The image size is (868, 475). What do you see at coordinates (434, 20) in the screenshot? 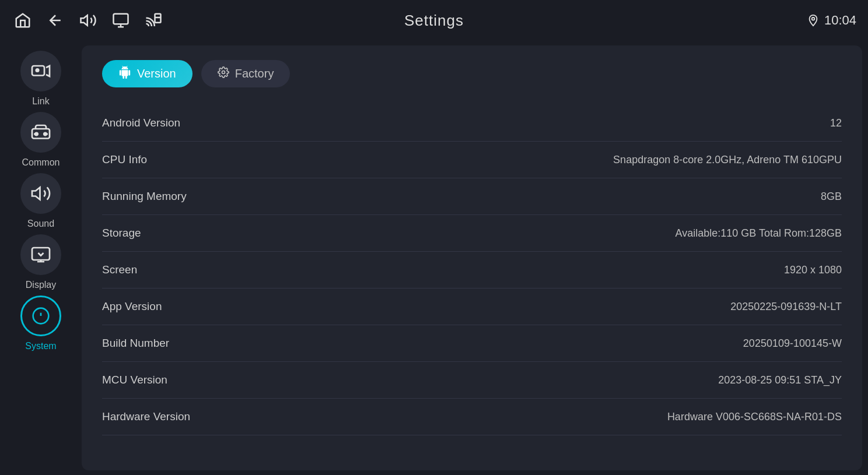
I see `topbar: Settings 10:04` at bounding box center [434, 20].